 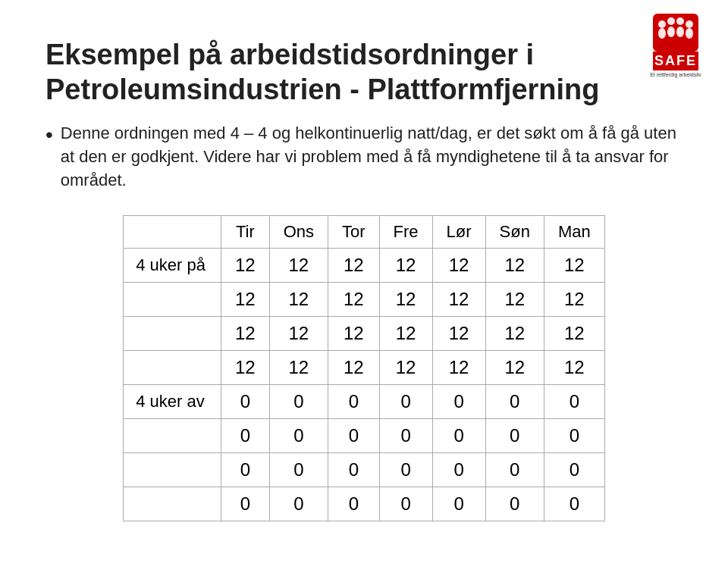 I want to click on cell-r5-c5: 0, so click(x=514, y=435).